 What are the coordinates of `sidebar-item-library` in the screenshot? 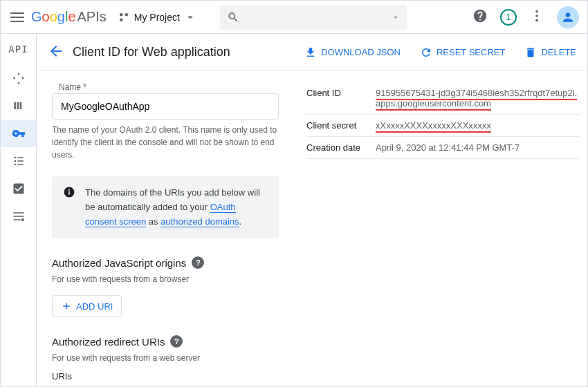 It's located at (18, 106).